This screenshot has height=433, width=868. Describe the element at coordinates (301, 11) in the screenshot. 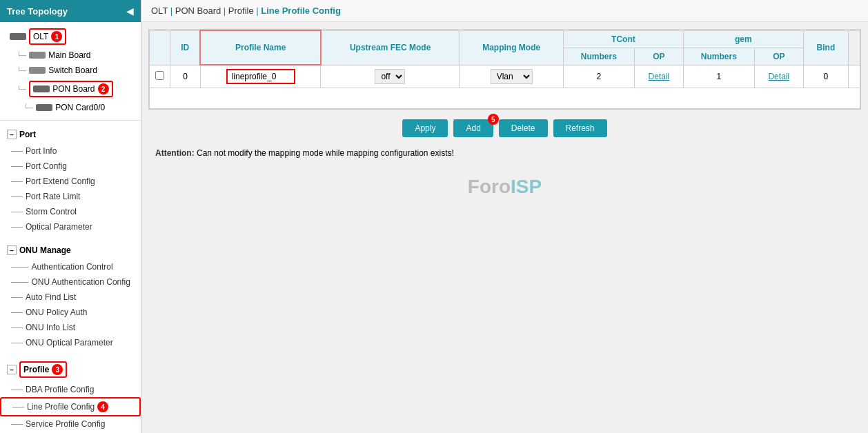

I see `breadcrumb-line-profile-config: Line Profile Config` at that location.